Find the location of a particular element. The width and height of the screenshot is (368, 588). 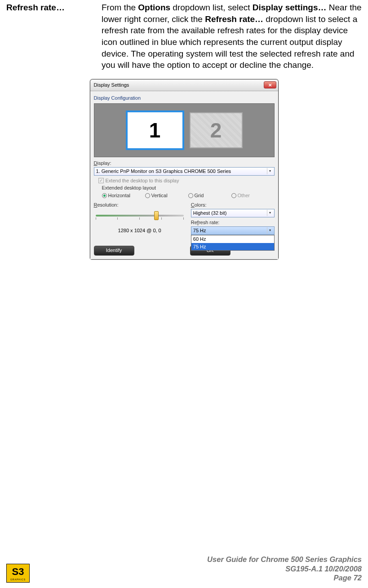

refresh-rate-option-75hz: 75 Hz is located at coordinates (233, 247).